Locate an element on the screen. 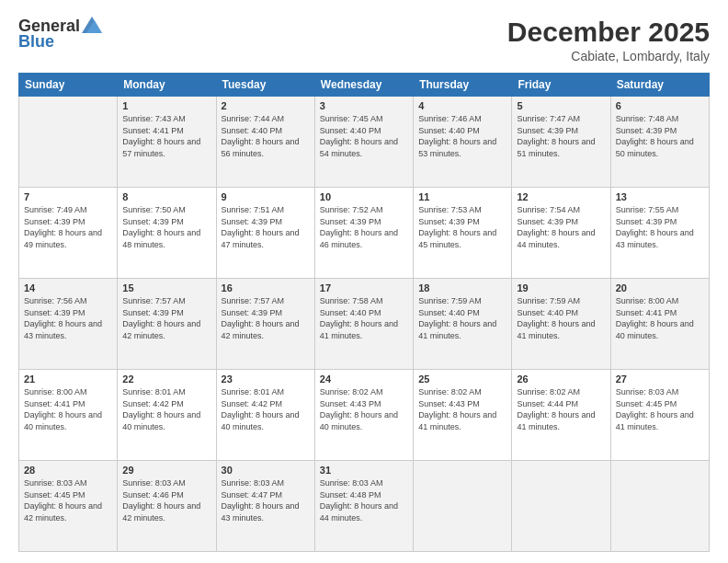 The height and width of the screenshot is (563, 728). daylight: Daylight: 8 hours and 54 minutes. is located at coordinates (358, 147).